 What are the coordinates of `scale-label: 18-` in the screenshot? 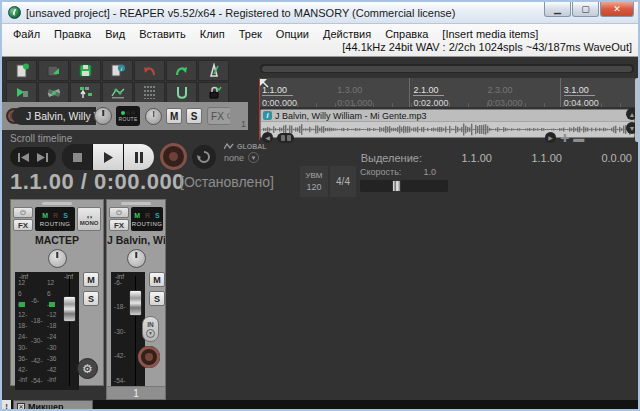 It's located at (24, 326).